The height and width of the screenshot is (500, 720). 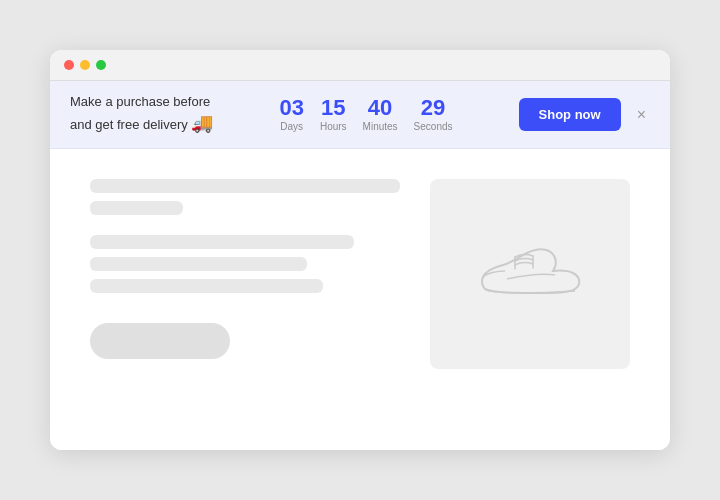 What do you see at coordinates (292, 126) in the screenshot?
I see `days-label: Days` at bounding box center [292, 126].